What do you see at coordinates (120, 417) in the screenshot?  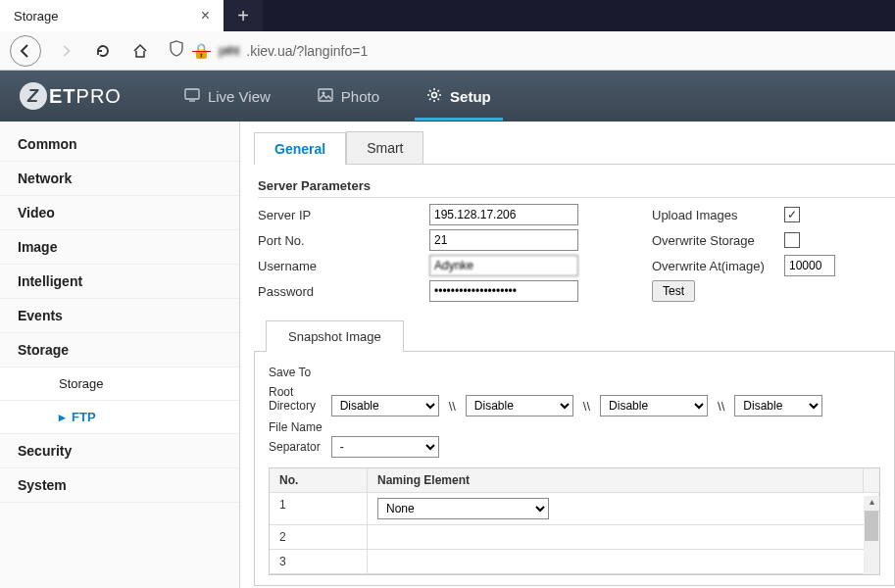 I see `sidebar-sub-ftp: ▸FTP` at bounding box center [120, 417].